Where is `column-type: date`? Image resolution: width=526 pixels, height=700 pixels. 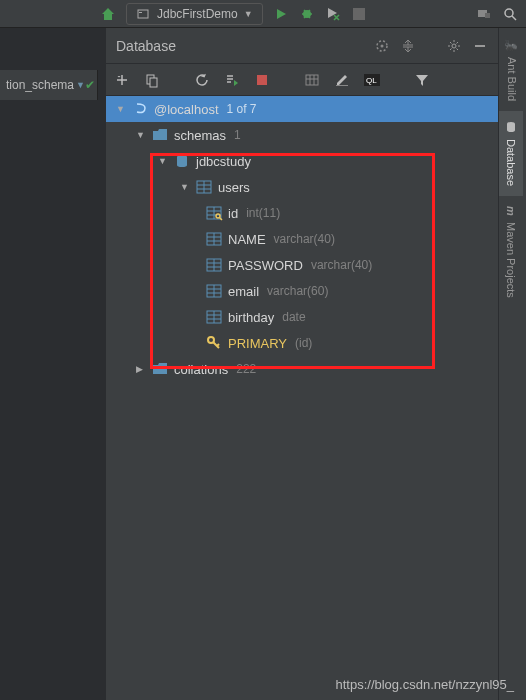 column-type: date is located at coordinates (294, 317).